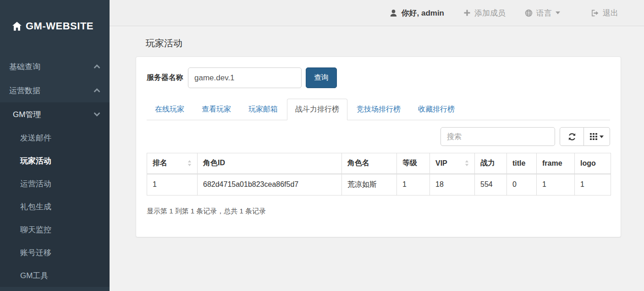 The image size is (644, 291). What do you see at coordinates (55, 138) in the screenshot?
I see `sidebar-item-send-mail: 发送邮件` at bounding box center [55, 138].